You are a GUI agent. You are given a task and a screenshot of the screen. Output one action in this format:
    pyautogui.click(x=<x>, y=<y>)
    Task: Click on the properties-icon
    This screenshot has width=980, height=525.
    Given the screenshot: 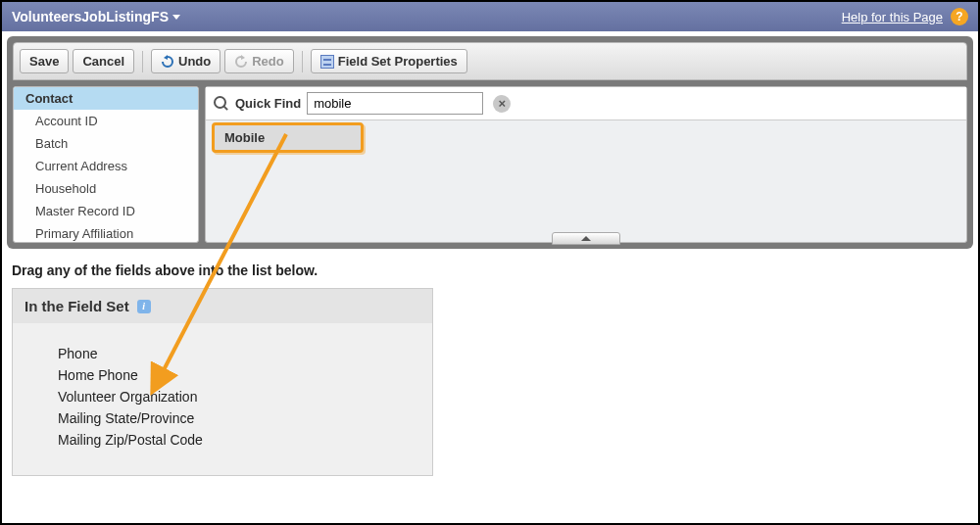 What is the action you would take?
    pyautogui.click(x=327, y=62)
    